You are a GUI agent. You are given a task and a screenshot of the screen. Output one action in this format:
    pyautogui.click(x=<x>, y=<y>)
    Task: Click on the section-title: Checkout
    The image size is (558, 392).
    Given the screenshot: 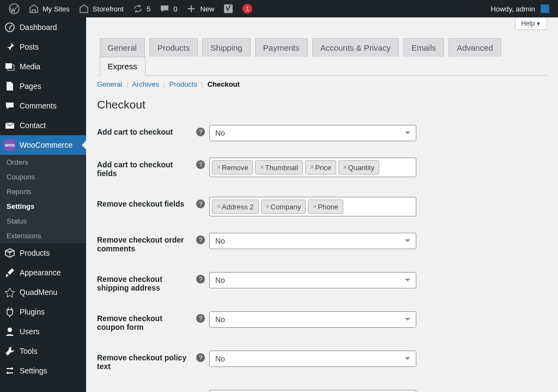 What is the action you would take?
    pyautogui.click(x=322, y=105)
    